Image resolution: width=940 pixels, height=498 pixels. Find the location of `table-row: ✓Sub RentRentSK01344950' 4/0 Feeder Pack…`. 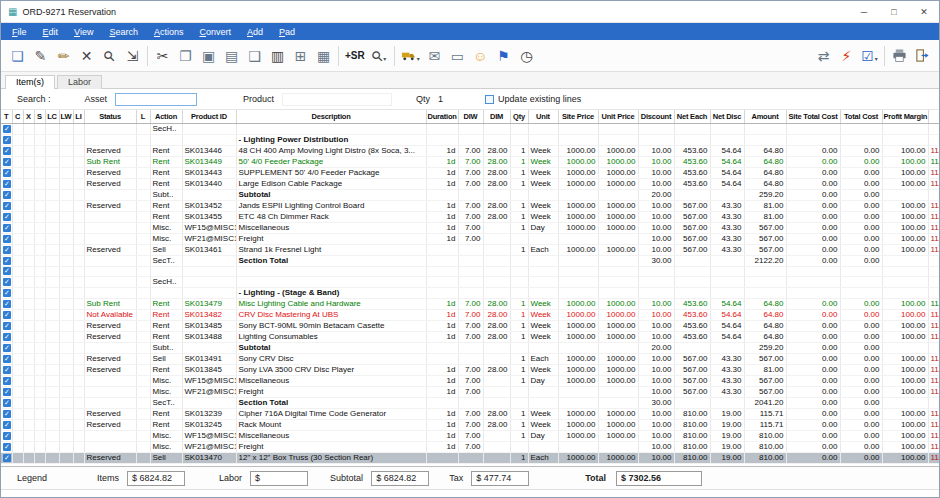

table-row: ✓Sub RentRentSK01344950' 4/0 Feeder Pack… is located at coordinates (470, 162).